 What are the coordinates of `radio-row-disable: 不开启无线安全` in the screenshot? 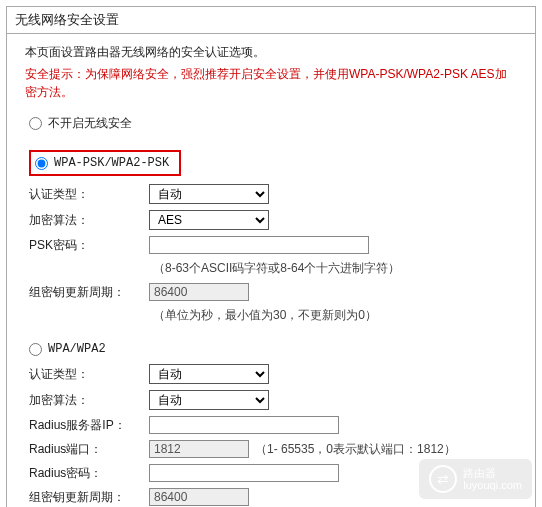 It's located at (273, 124).